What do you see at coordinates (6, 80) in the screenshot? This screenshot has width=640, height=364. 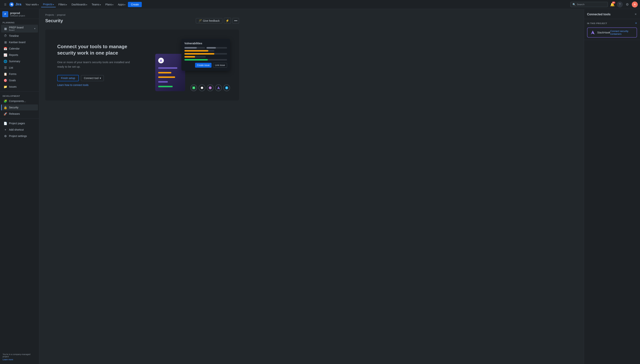 I see `goals-icon: 🎯` at bounding box center [6, 80].